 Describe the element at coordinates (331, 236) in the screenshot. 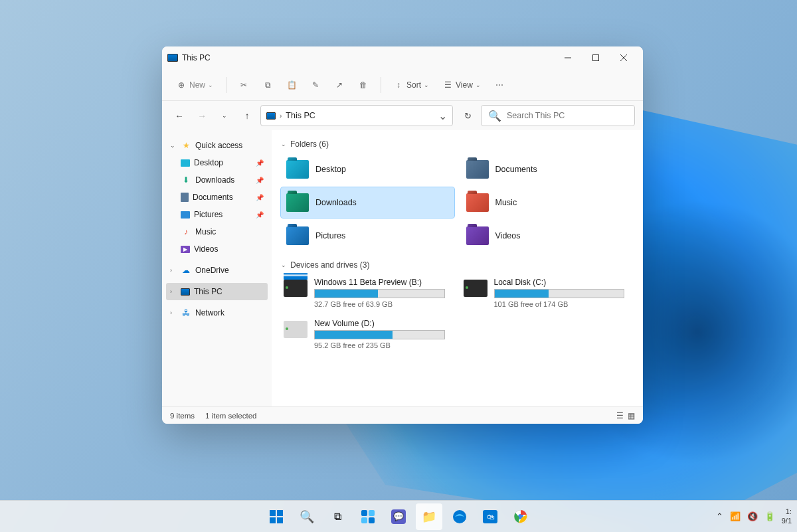

I see `folder-label: Pictures` at that location.